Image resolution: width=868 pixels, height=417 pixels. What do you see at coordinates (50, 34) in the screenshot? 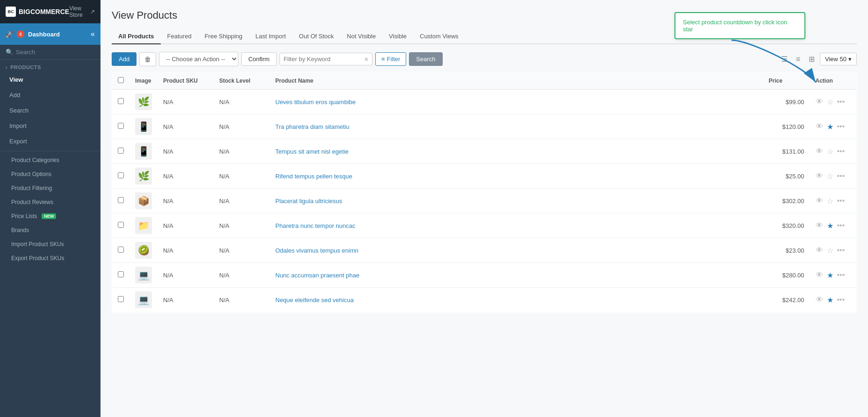
I see `sidebar-dashboard-item: 🚀 2 Dashboard «` at bounding box center [50, 34].